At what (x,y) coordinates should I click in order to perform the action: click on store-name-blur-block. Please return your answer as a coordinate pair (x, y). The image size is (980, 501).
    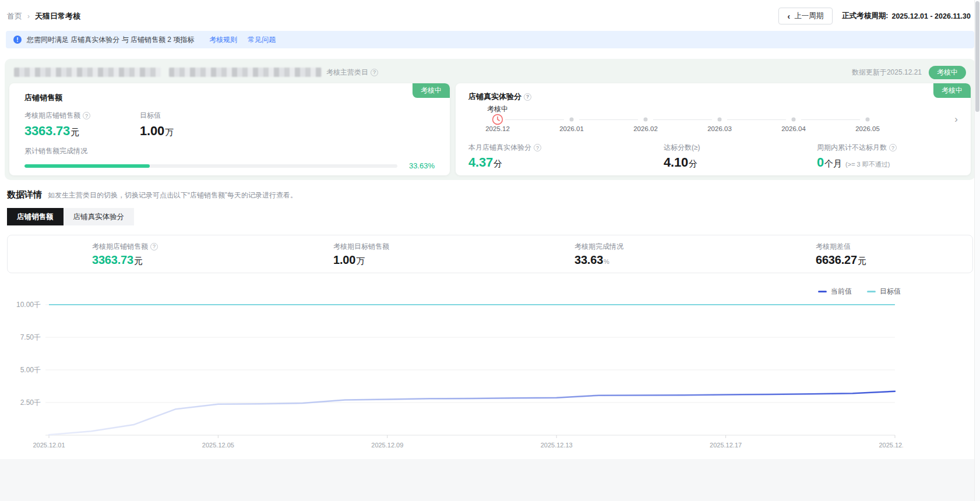
    Looking at the image, I should click on (87, 72).